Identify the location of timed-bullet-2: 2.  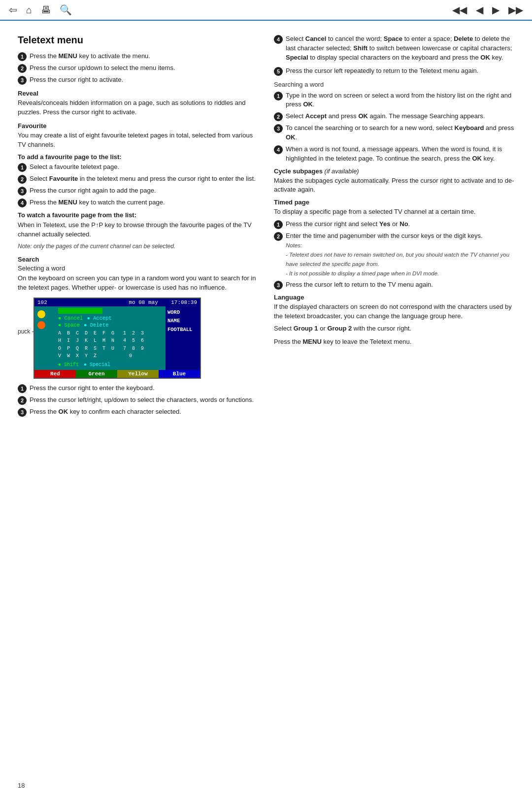
(278, 236).